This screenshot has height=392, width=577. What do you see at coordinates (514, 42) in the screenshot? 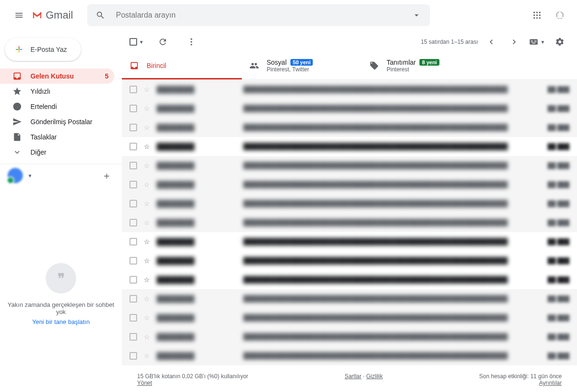
I see `next-page-button` at bounding box center [514, 42].